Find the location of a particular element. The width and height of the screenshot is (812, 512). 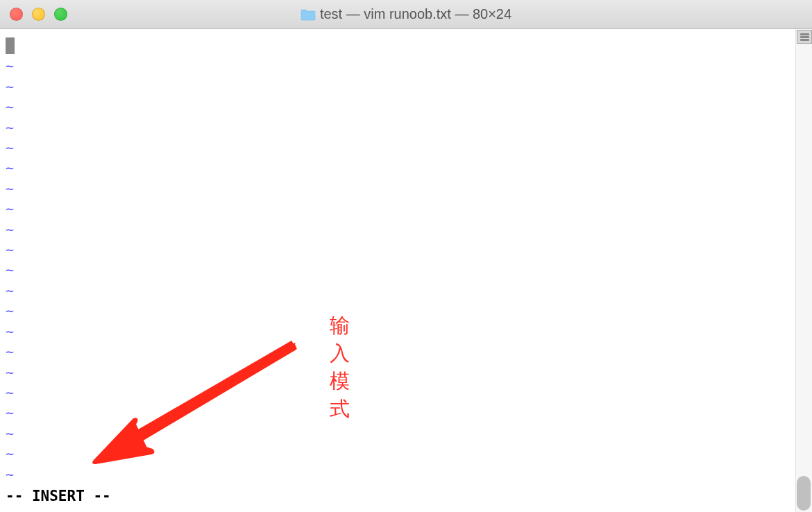

title-container: test — vim runoob.txt — 80×24 is located at coordinates (406, 14).